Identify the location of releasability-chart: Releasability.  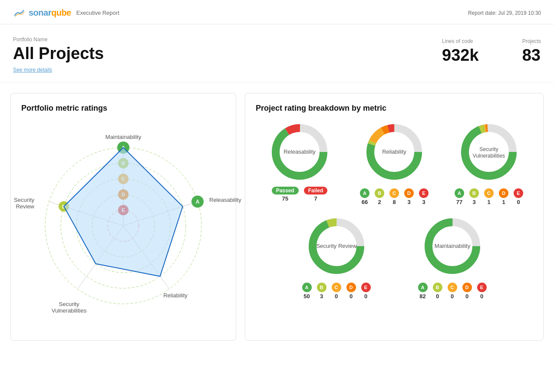
(300, 152).